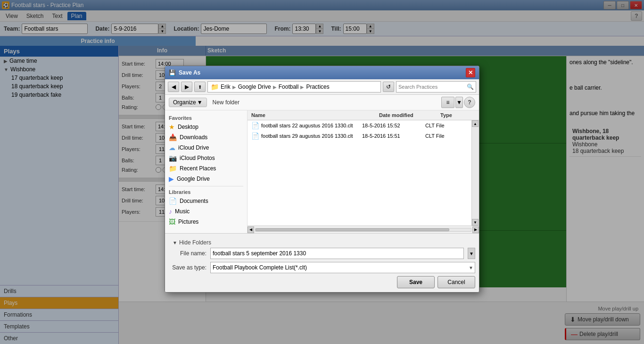 The image size is (644, 344). I want to click on scroll-track, so click(475, 173).